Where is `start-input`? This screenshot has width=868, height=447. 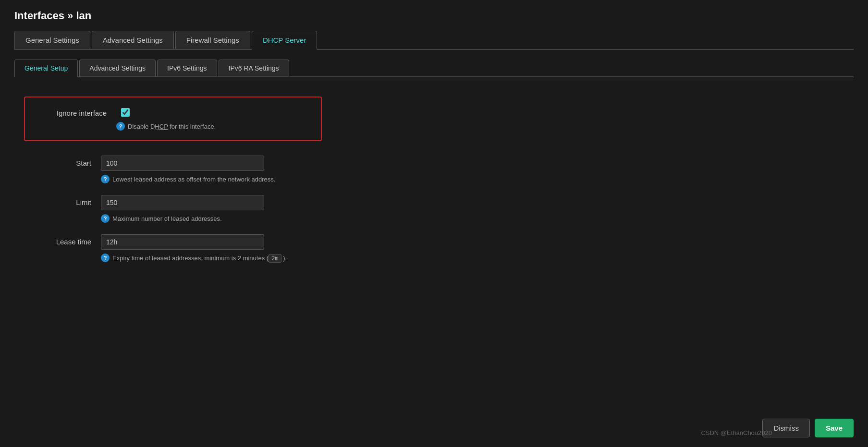 start-input is located at coordinates (183, 163).